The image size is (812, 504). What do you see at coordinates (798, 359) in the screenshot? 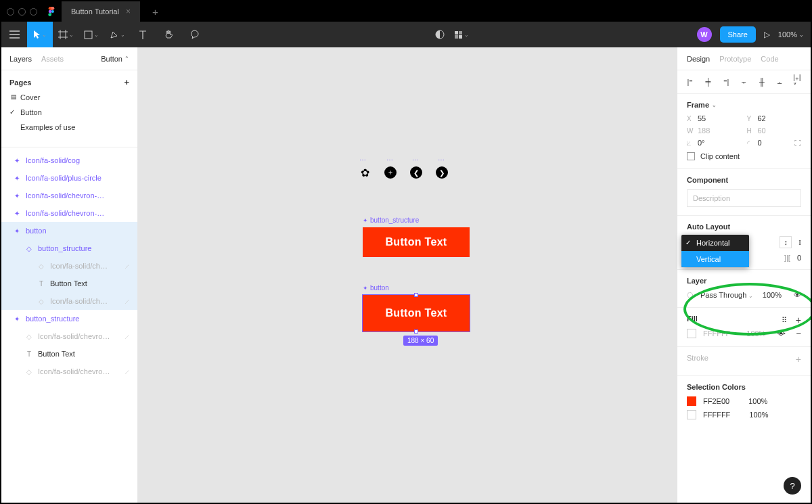
I see `add-stroke-button: +` at bounding box center [798, 359].